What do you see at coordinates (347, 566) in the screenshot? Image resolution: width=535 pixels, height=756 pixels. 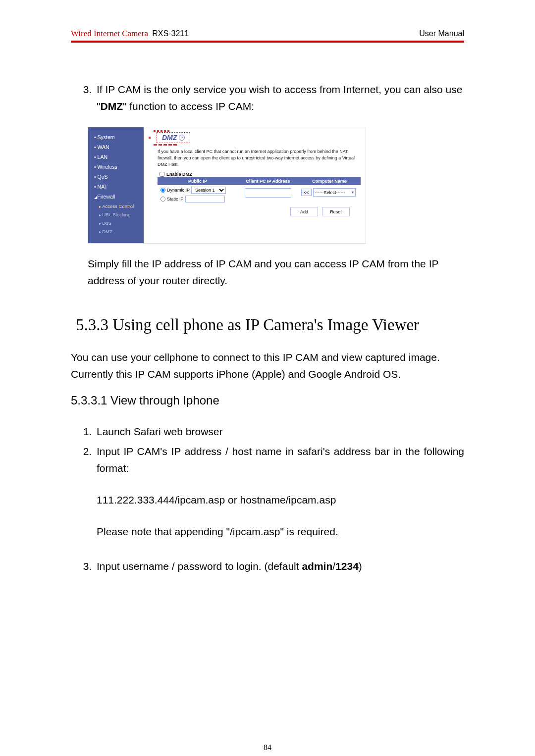 I see `iphone-step-3-bold2: 1234` at bounding box center [347, 566].